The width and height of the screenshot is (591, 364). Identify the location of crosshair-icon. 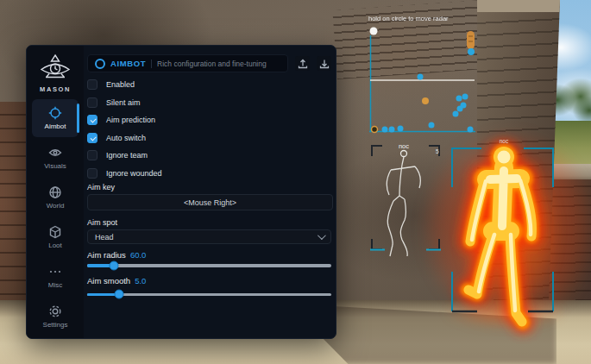
(55, 113).